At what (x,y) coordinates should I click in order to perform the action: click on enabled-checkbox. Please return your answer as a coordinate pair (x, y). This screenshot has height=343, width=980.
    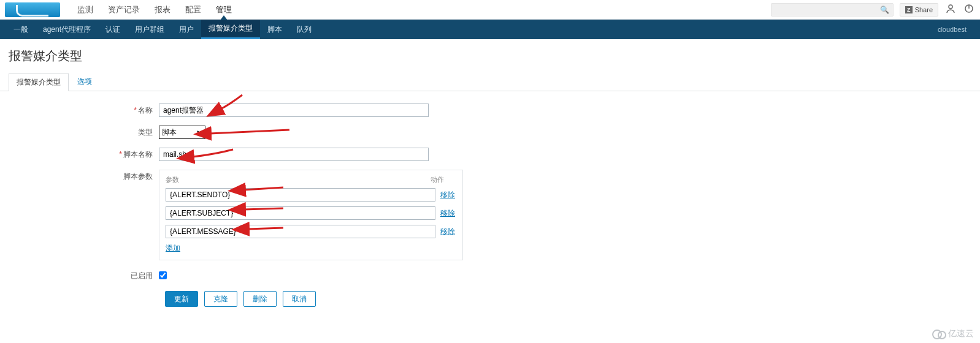
    Looking at the image, I should click on (163, 276).